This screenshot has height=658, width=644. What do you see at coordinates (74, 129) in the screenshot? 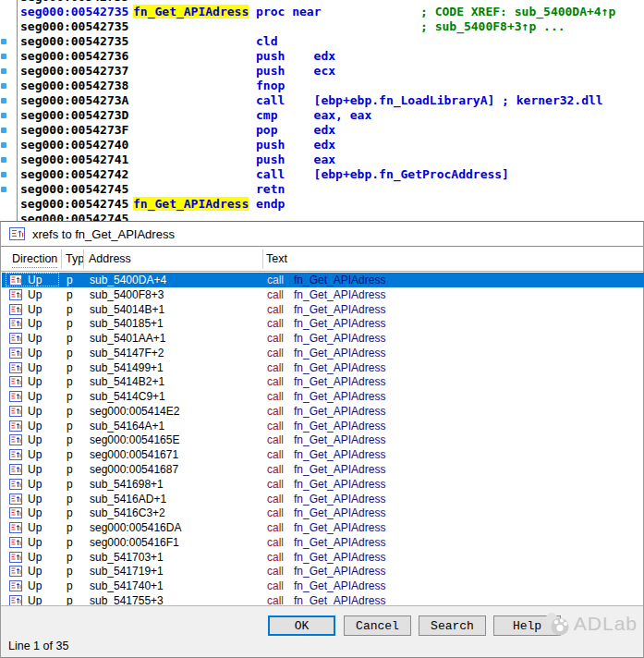
I see `asm-address: seg000:0054273F` at bounding box center [74, 129].